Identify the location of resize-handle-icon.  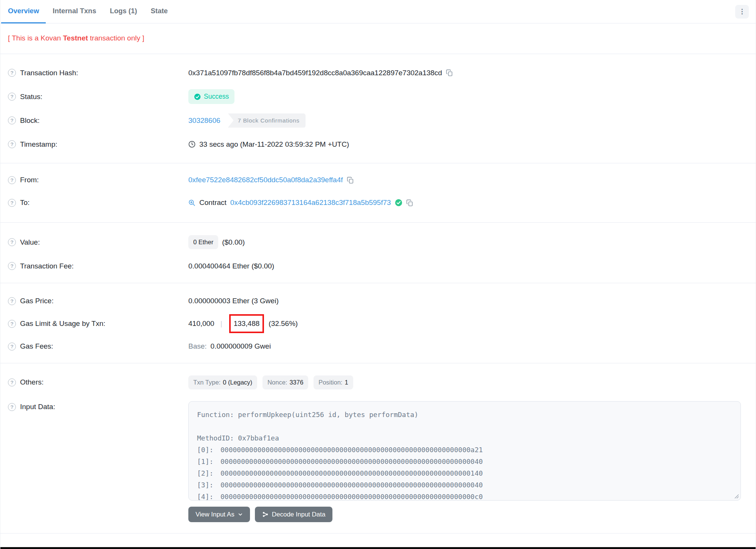
(736, 496).